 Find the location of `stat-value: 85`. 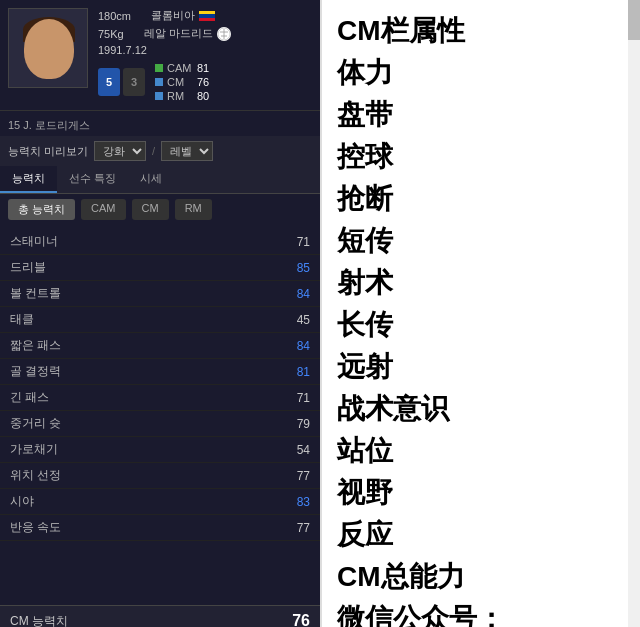

stat-value: 85 is located at coordinates (295, 268).